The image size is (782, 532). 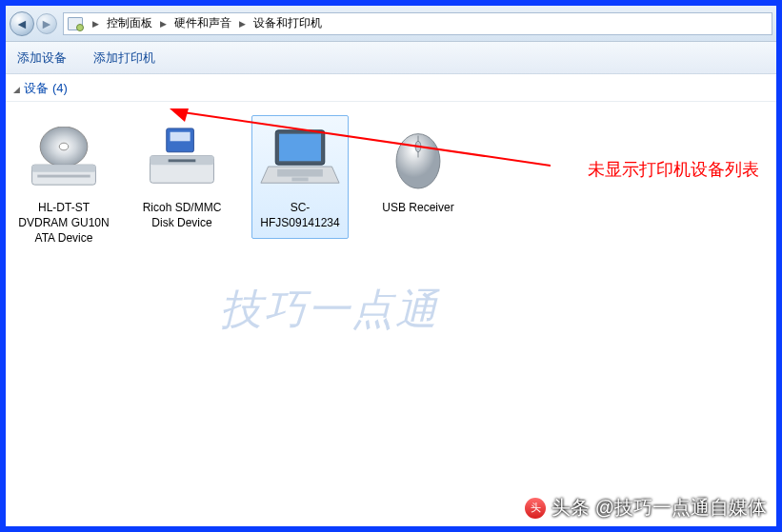 What do you see at coordinates (300, 215) in the screenshot?
I see `device-label: SC-HFJS09141234` at bounding box center [300, 215].